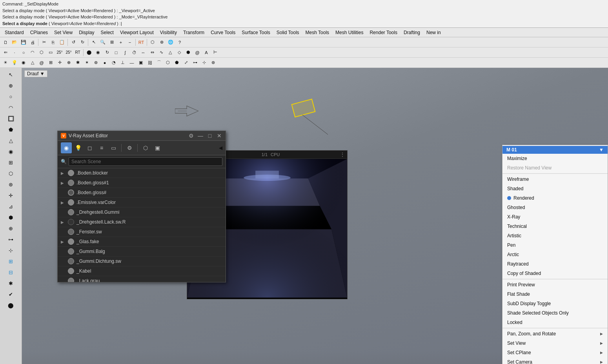 The width and height of the screenshot is (608, 364). What do you see at coordinates (132, 63) in the screenshot?
I see `tb3-minus: —` at bounding box center [132, 63].